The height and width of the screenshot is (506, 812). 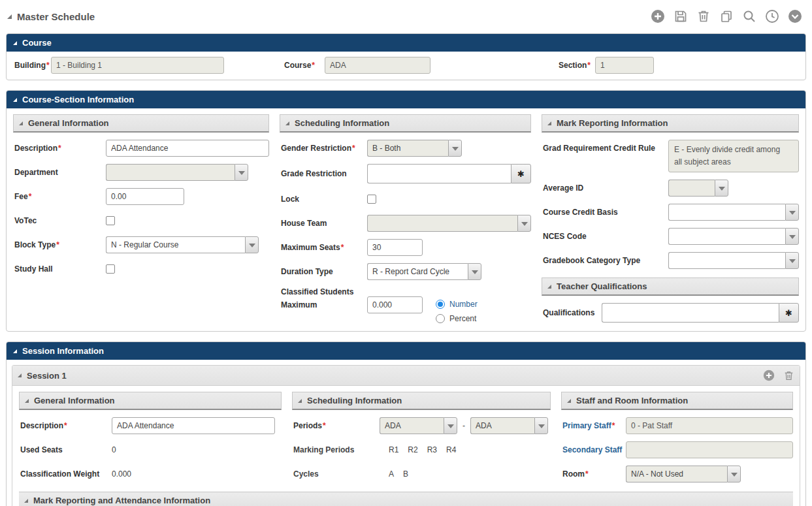 I want to click on section-field, so click(x=625, y=65).